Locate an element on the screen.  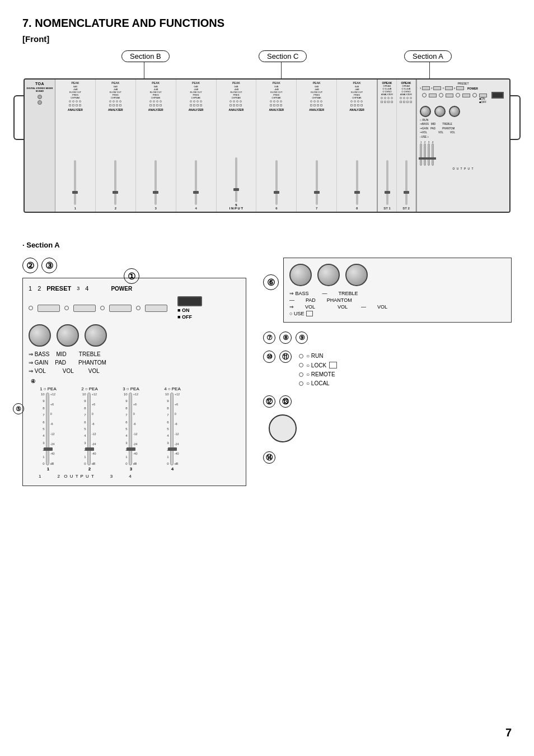
r-treble-label: TREBLE is located at coordinates (348, 293).